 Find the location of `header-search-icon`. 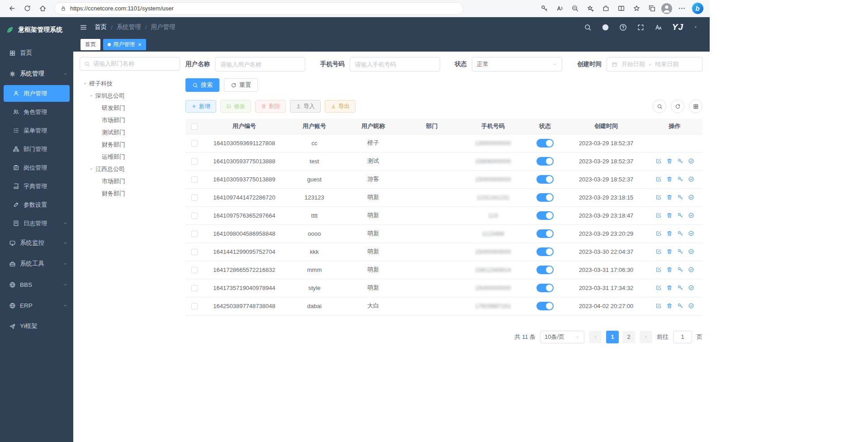

header-search-icon is located at coordinates (588, 27).